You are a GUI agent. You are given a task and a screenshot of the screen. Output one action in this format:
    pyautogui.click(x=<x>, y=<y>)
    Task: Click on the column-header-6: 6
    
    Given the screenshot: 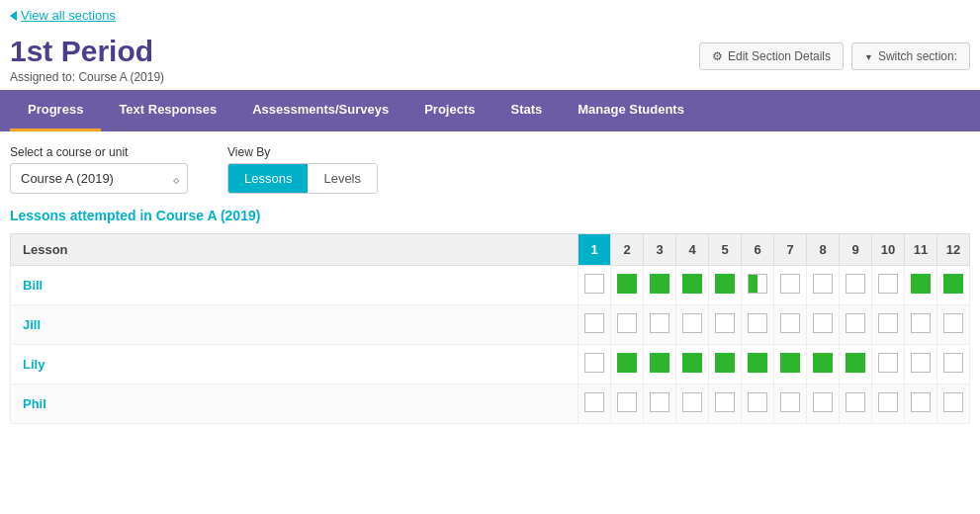 What is the action you would take?
    pyautogui.click(x=757, y=250)
    